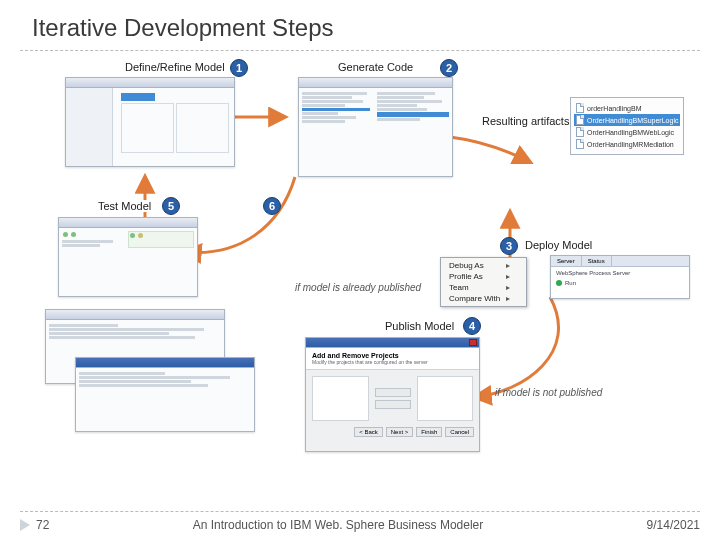 The width and height of the screenshot is (720, 540). I want to click on run-action: Run, so click(620, 283).